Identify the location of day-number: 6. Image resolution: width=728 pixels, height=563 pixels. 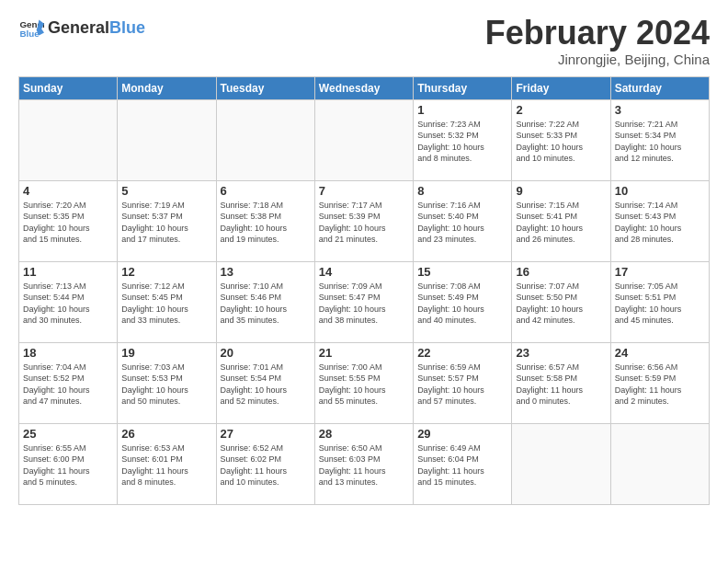
(266, 191).